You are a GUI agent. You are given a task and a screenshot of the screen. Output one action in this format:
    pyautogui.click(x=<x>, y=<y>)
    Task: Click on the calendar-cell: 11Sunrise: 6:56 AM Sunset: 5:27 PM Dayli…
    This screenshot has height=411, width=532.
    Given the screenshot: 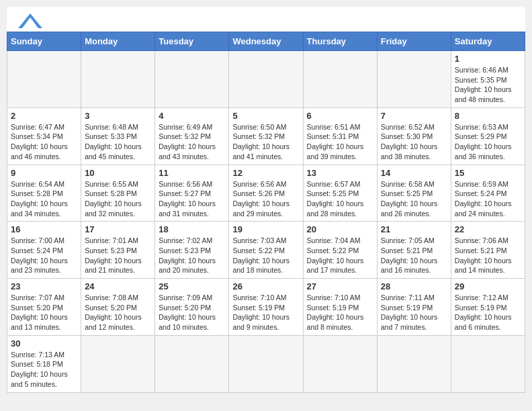 What is the action you would take?
    pyautogui.click(x=192, y=193)
    